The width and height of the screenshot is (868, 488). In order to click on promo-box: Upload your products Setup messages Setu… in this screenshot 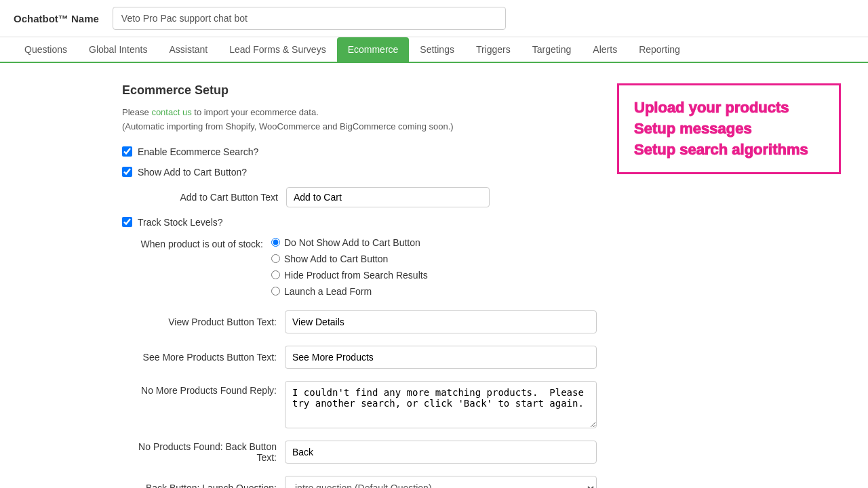, I will do `click(729, 129)`.